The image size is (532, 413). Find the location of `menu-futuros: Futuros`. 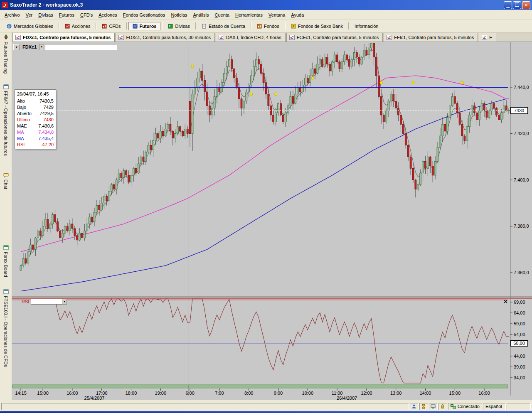

menu-futuros: Futuros is located at coordinates (66, 15).